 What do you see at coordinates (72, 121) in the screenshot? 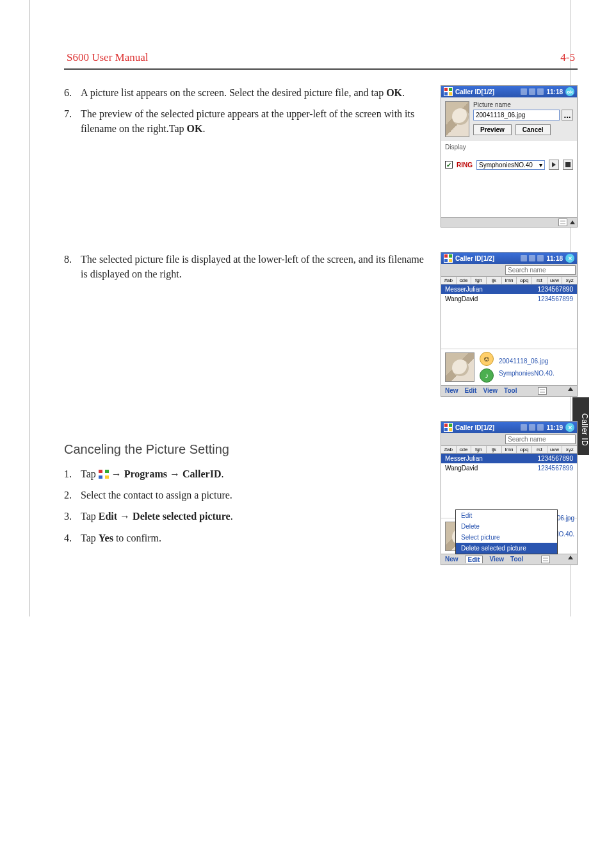
I see `step-number: 7.` at bounding box center [72, 121].